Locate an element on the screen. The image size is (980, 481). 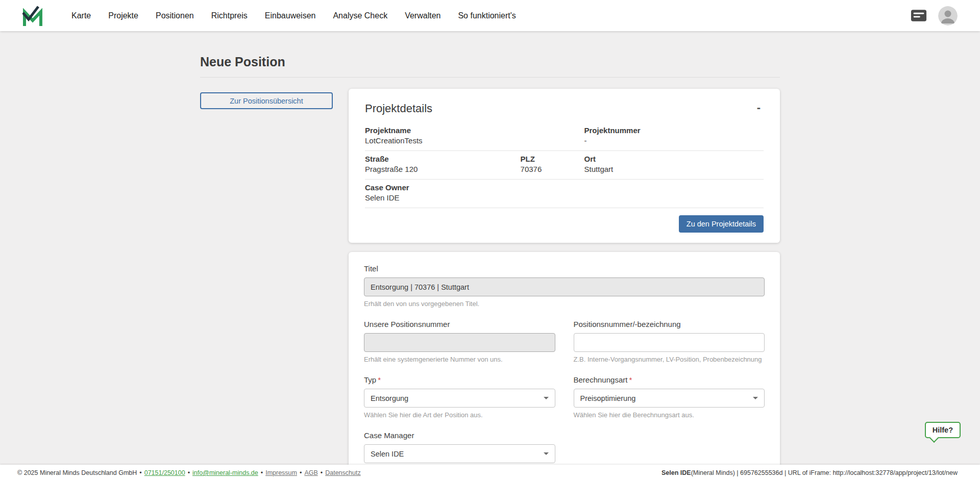
typ-helper: Wählen Sie hier die Art der Position aus… is located at coordinates (459, 415).